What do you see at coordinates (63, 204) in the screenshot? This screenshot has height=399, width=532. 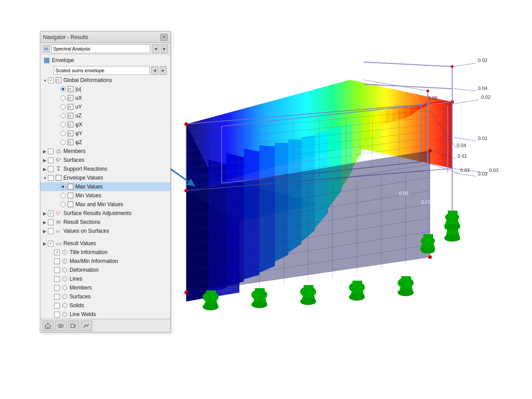 I see `radio-max-min-values` at bounding box center [63, 204].